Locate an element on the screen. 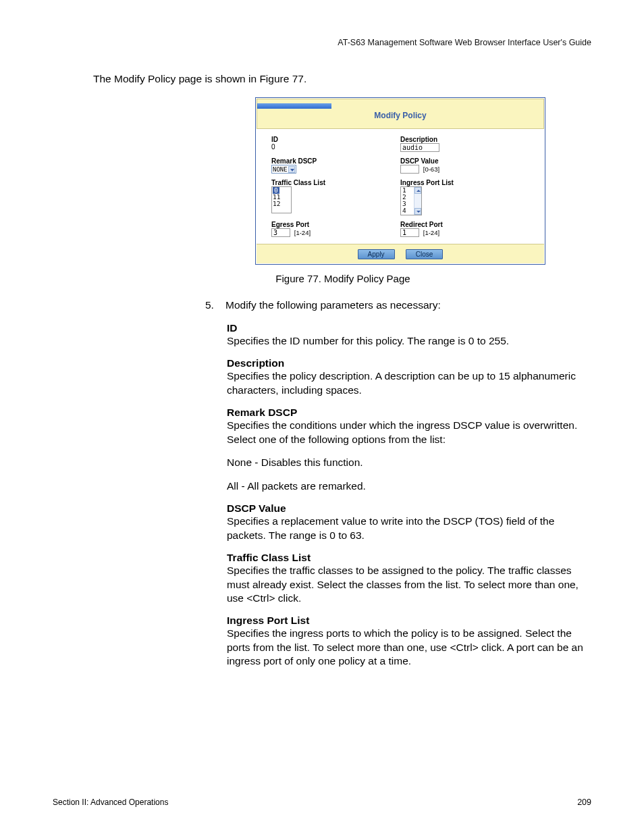 The width and height of the screenshot is (644, 834). def-term-dscp-value: DSCP Value is located at coordinates (409, 509).